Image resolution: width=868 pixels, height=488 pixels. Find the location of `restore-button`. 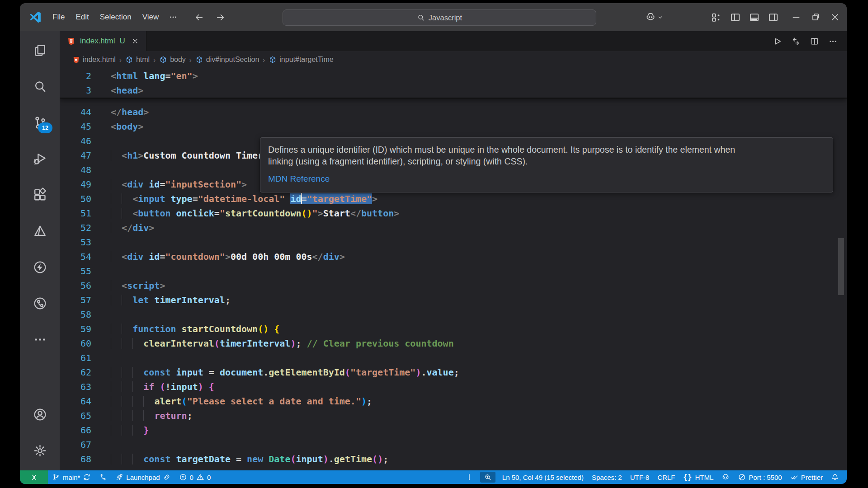

restore-button is located at coordinates (816, 17).